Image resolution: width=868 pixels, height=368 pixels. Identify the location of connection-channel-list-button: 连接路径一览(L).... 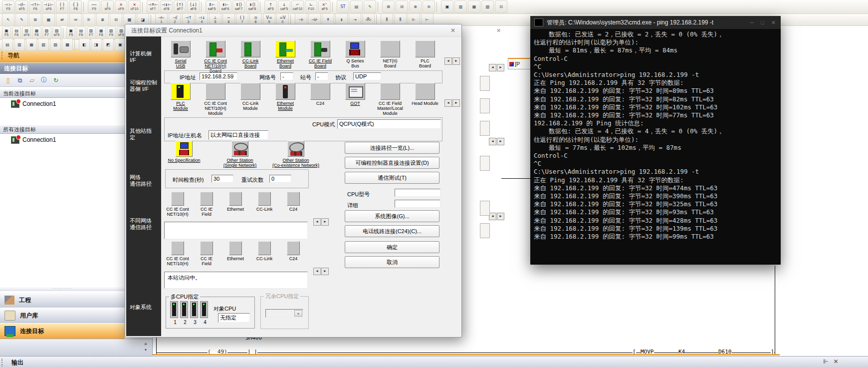
(392, 148).